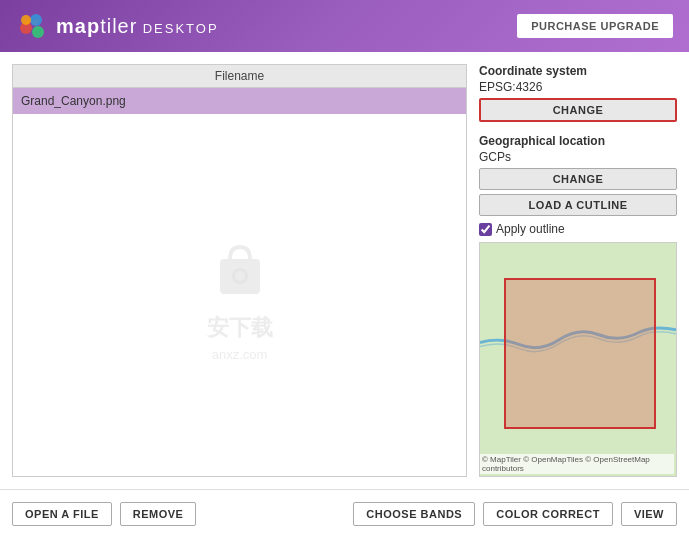  I want to click on change-coordinate-button: CHANGE, so click(578, 110).